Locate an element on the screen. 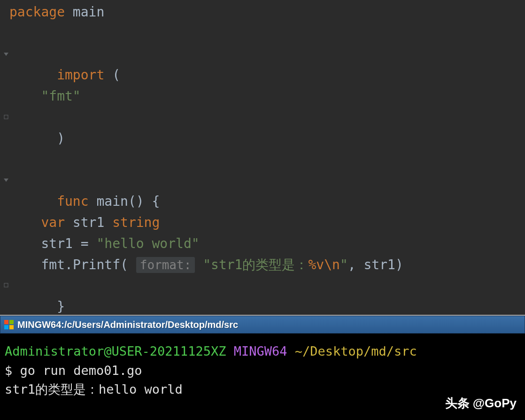 The image size is (525, 420). code-line: func main() { is located at coordinates (267, 191).